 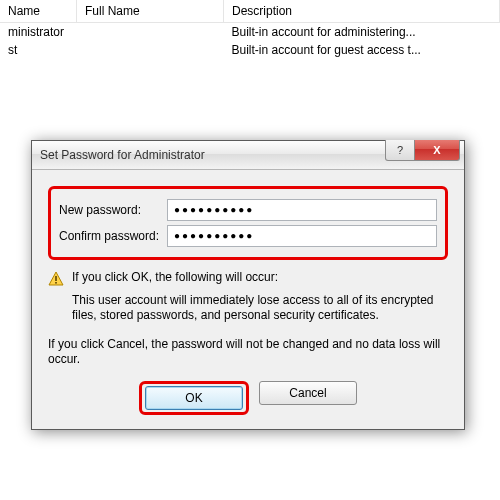 I want to click on ok-button-highlight: OK, so click(x=194, y=398).